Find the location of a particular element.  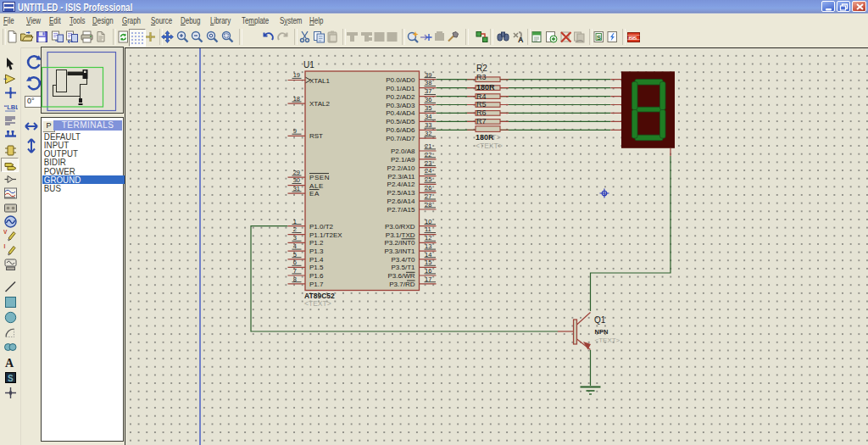

svg-text: P3.3/INT1 is located at coordinates (400, 251).